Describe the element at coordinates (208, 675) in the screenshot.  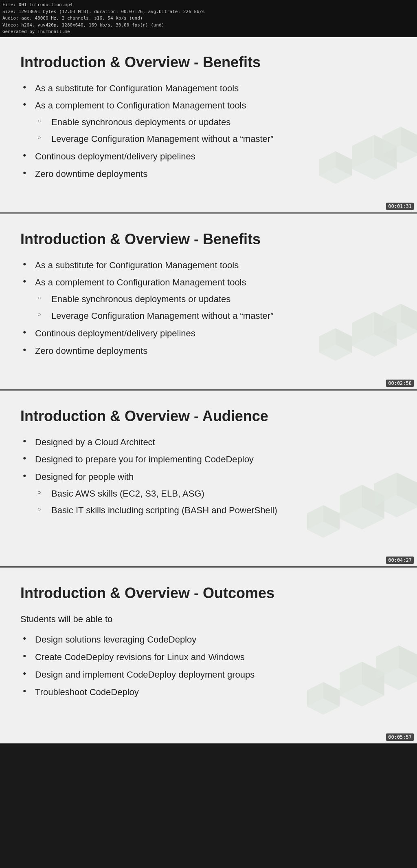
I see `list-item: Design and implement CodeDeploy deployme…` at that location.